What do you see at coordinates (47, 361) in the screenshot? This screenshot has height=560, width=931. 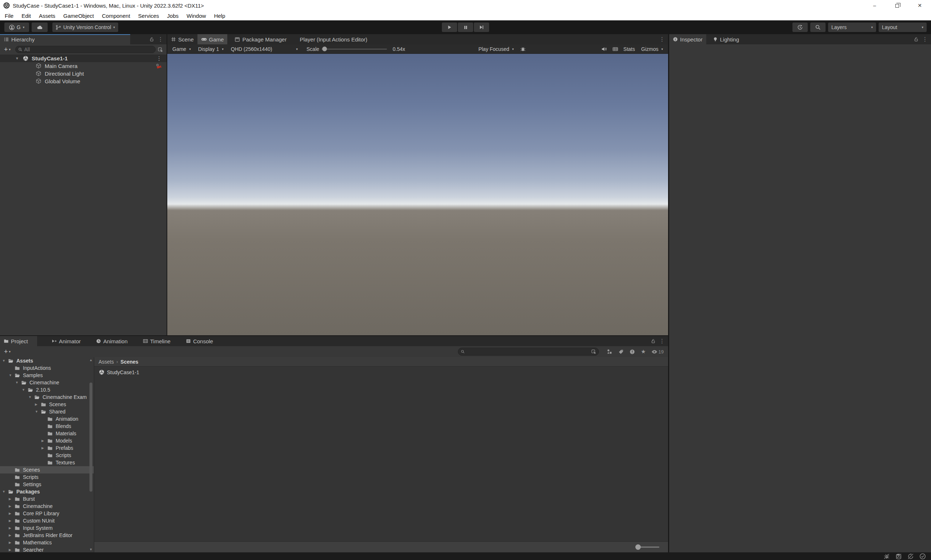 I see `project-tree-row: ▼ Assets` at bounding box center [47, 361].